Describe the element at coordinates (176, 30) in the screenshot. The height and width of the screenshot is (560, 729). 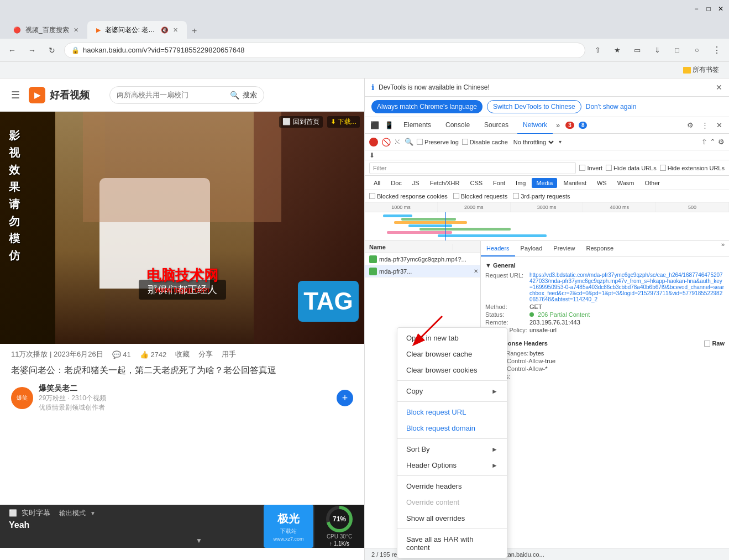
I see `tab2-close: ✕` at that location.